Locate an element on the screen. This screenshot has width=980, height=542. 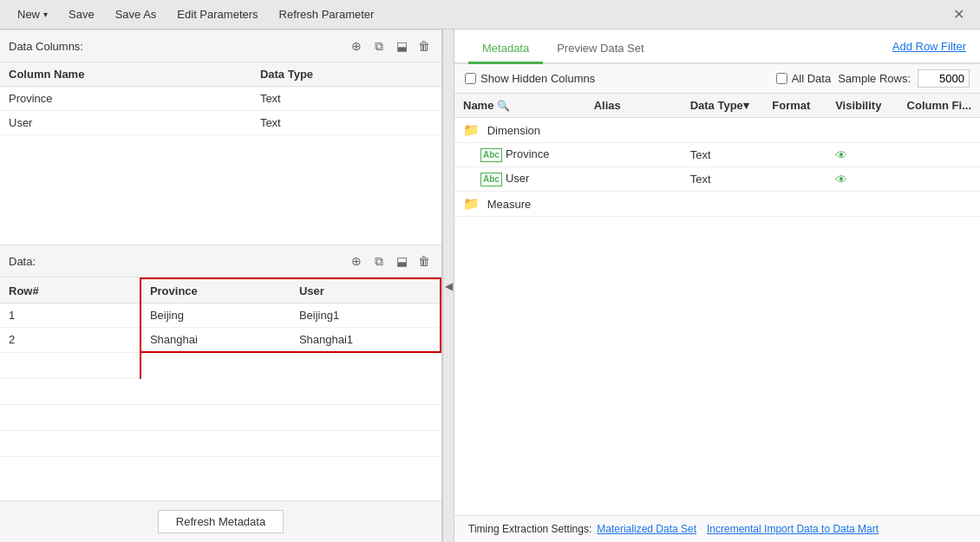
edit-parameters-button: Edit Parameters is located at coordinates (217, 15).